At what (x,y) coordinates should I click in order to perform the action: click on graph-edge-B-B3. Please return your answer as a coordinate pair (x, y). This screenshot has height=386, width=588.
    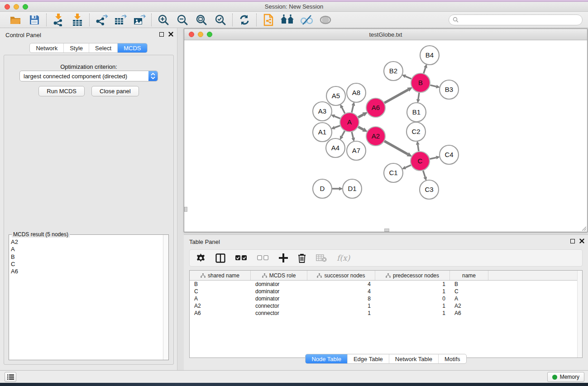
    Looking at the image, I should click on (435, 86).